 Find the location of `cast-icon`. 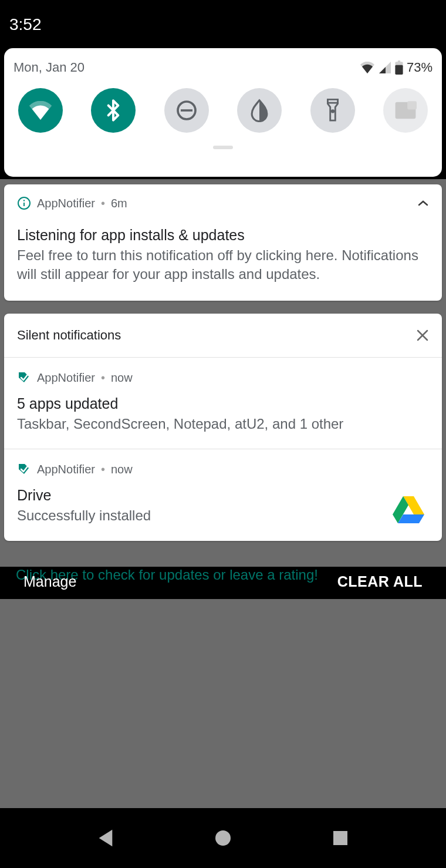

cast-icon is located at coordinates (406, 110).